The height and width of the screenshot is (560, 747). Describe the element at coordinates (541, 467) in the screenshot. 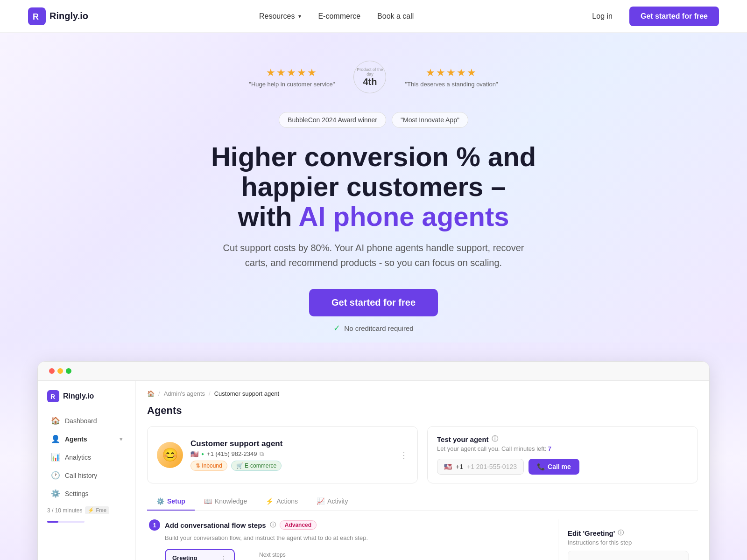

I see `phone-call-icon: 📞` at that location.